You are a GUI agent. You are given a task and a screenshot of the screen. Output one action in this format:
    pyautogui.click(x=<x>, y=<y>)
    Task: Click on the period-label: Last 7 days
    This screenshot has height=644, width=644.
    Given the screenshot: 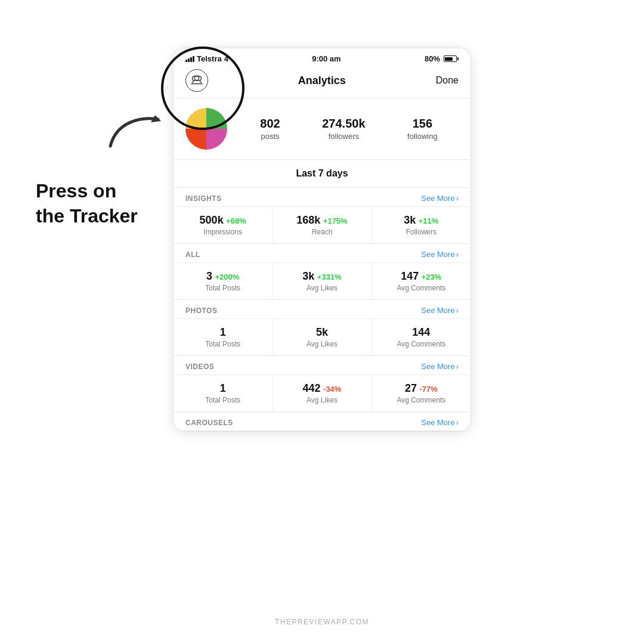 What is the action you would take?
    pyautogui.click(x=322, y=173)
    